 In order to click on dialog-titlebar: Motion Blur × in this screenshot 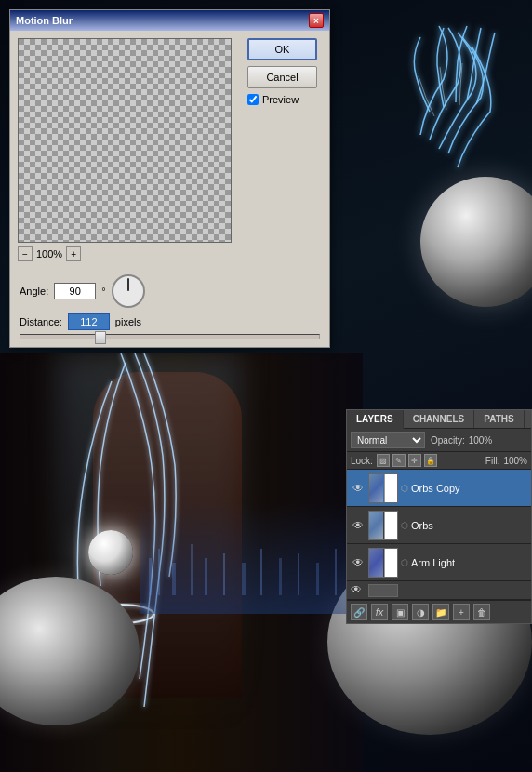, I will do `click(169, 20)`.